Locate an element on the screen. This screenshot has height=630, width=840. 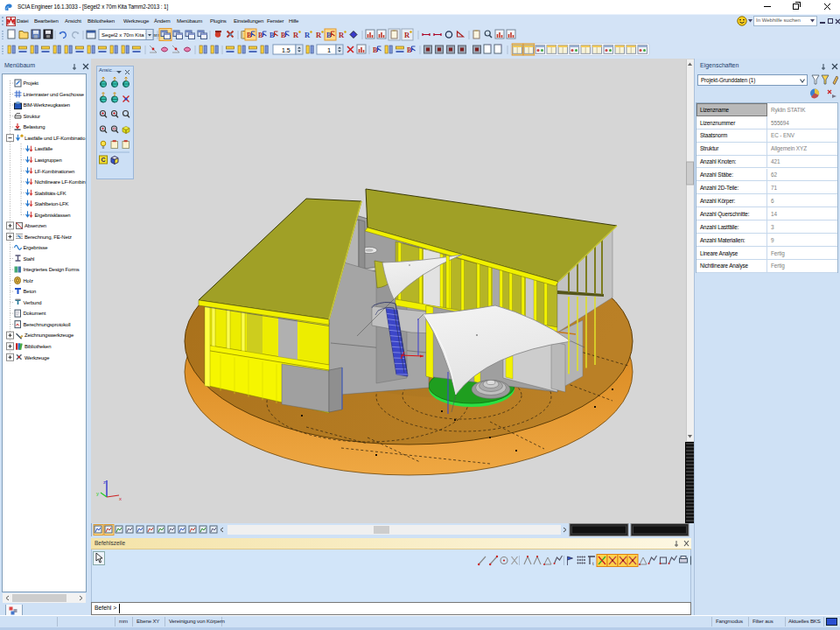
svg-text: Beton is located at coordinates (30, 291).